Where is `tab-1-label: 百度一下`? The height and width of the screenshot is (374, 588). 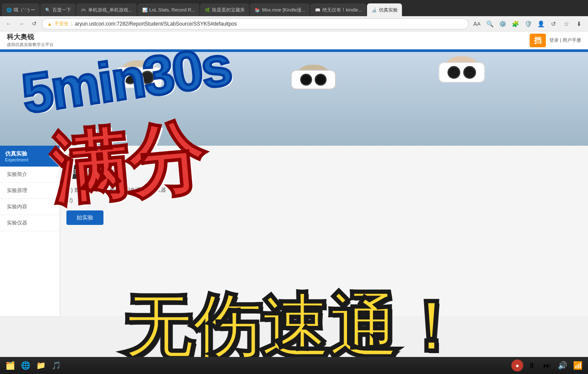 tab-1-label: 百度一下 is located at coordinates (62, 10).